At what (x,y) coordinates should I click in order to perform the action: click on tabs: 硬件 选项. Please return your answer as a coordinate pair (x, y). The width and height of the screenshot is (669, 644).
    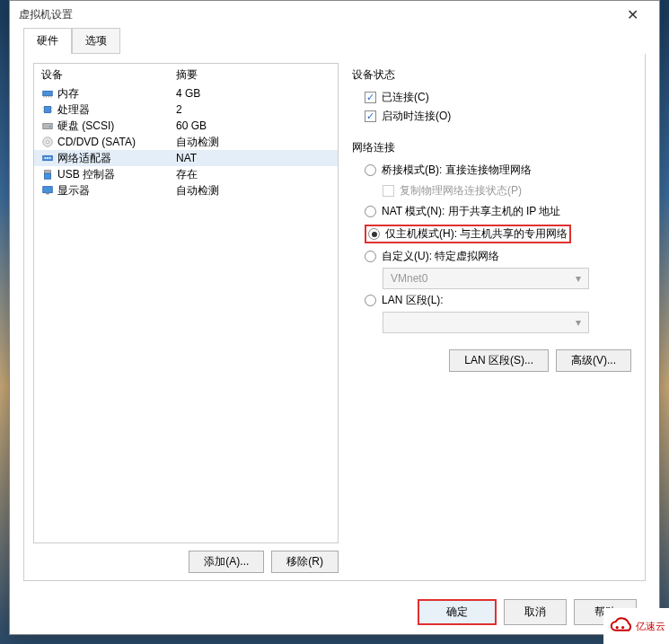
    Looking at the image, I should click on (334, 41).